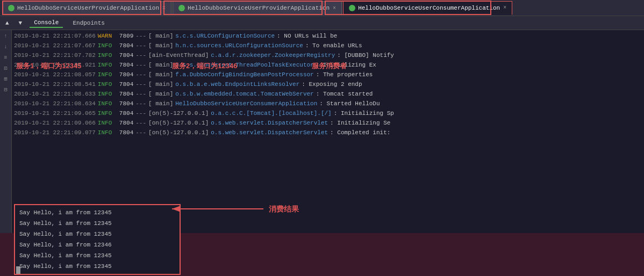  I want to click on log-message: : [DUBBO] Notify, so click(366, 55).